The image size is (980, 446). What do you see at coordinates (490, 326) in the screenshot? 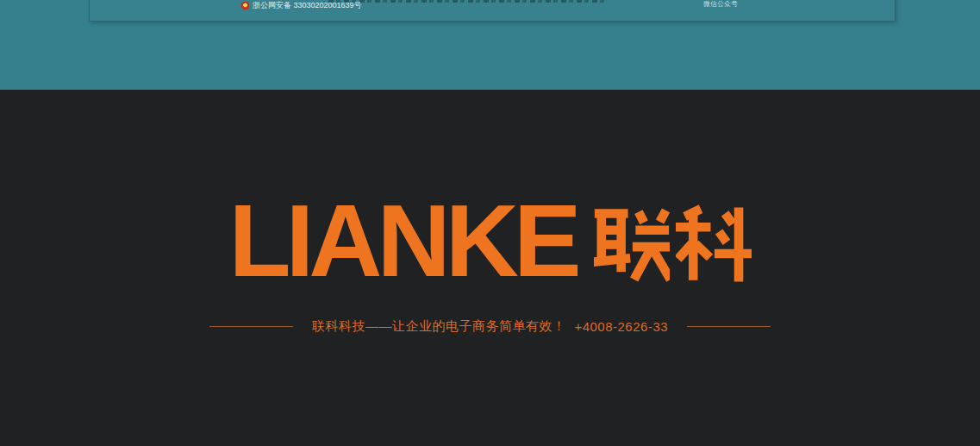
I see `tagline-group: 联科科技——让企业的电子商务简单有效！ +4008-2626-33` at bounding box center [490, 326].